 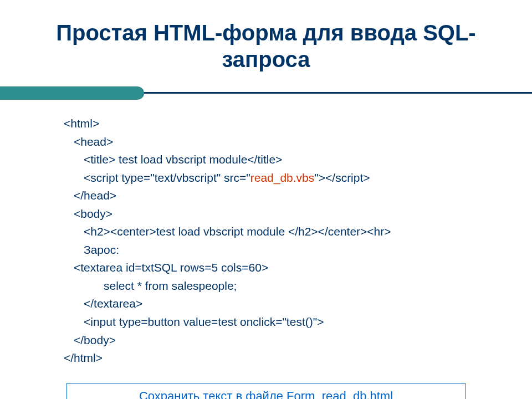 I want to click on code-line: <script type="text/vbscript" src="read_d…, so click(x=282, y=178).